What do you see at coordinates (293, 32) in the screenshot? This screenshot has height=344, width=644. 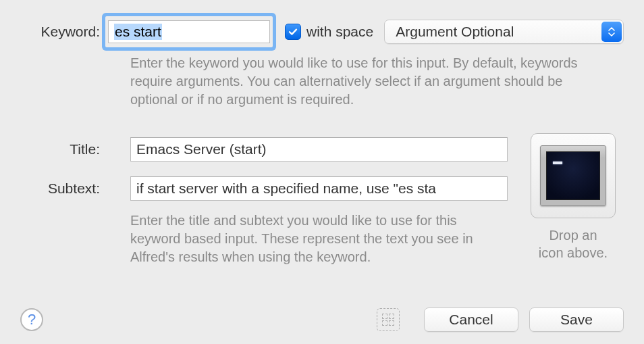 I see `with-space-checkbox` at bounding box center [293, 32].